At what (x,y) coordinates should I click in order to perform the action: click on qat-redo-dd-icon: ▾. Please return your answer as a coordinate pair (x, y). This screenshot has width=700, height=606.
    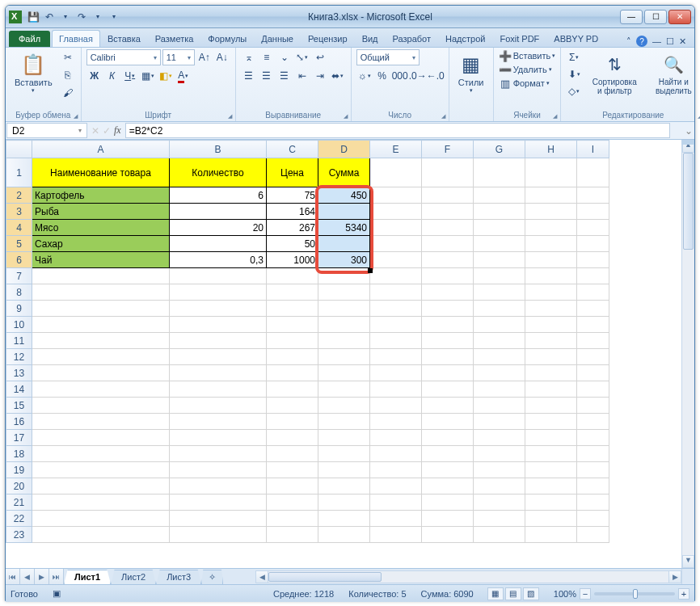
    Looking at the image, I should click on (98, 17).